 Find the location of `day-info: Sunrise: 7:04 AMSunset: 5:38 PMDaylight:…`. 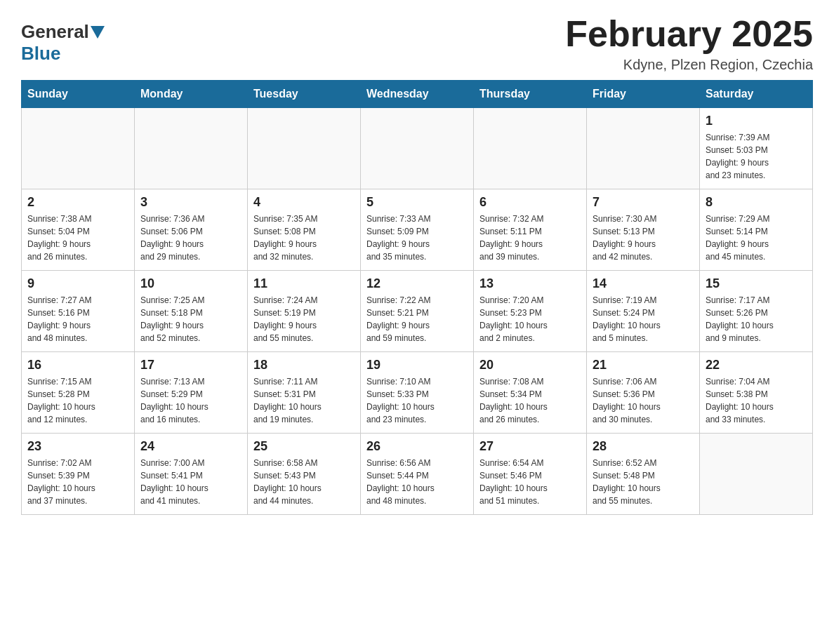

day-info: Sunrise: 7:04 AMSunset: 5:38 PMDaylight:… is located at coordinates (756, 401).